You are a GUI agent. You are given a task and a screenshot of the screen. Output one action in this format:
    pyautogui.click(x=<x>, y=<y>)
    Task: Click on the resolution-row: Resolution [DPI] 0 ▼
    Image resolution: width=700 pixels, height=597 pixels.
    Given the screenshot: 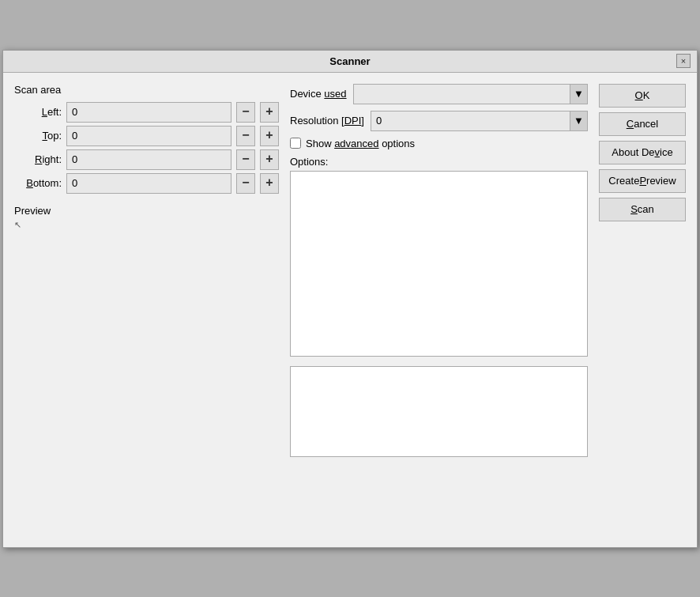 What is the action you would take?
    pyautogui.click(x=439, y=121)
    